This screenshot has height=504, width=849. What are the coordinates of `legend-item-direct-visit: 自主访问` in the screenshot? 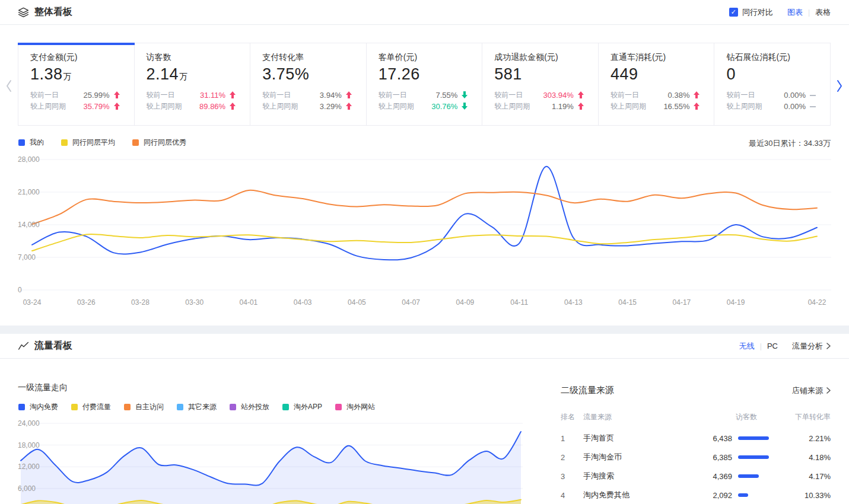 It's located at (144, 407).